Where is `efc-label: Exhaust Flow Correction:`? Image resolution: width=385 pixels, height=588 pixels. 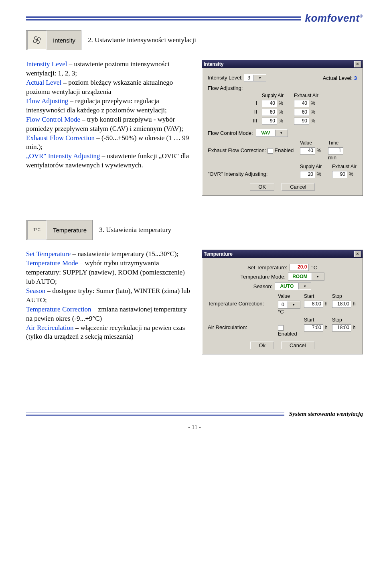 efc-label: Exhaust Flow Correction: is located at coordinates (237, 150).